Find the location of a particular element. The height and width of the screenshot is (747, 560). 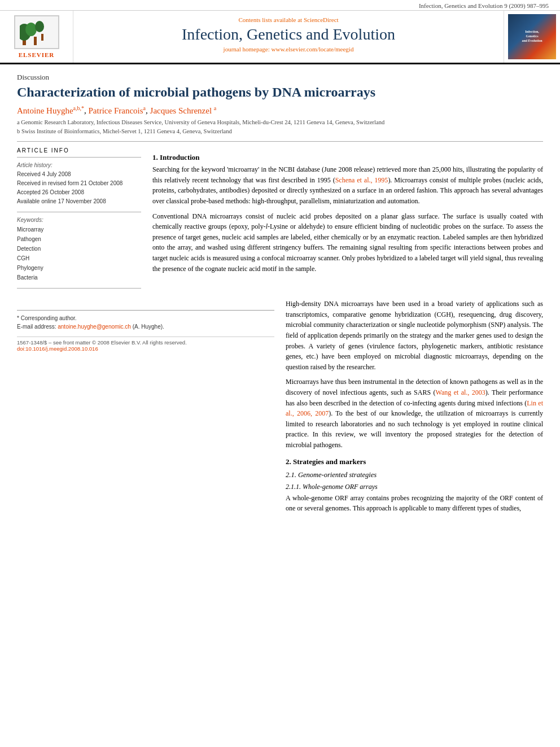

article-body-column: 1. Introduction Searching for the keywor… is located at coordinates (348, 220).